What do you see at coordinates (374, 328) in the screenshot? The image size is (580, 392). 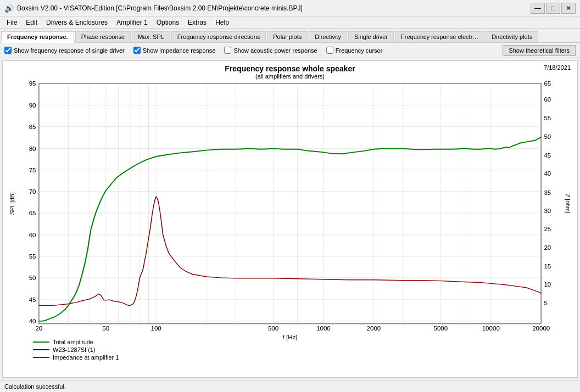 I see `svg-text: 2000` at bounding box center [374, 328].